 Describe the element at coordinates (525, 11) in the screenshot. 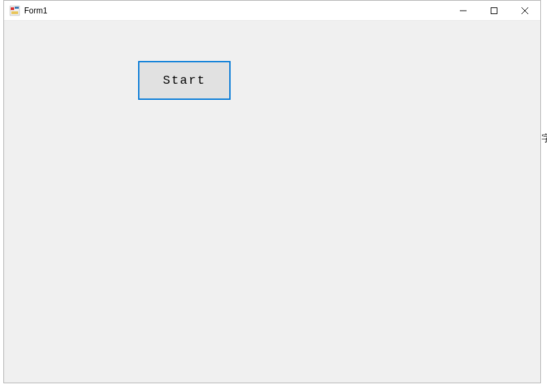

I see `close-icon` at that location.